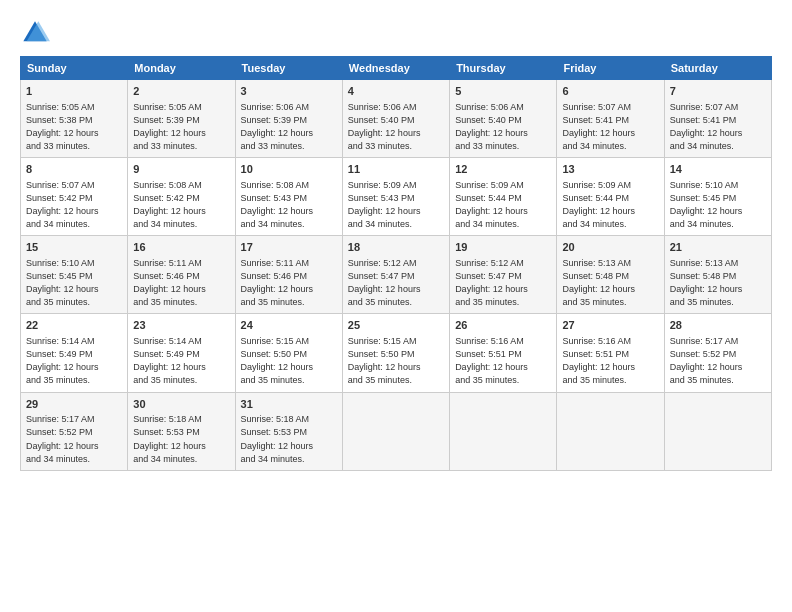  Describe the element at coordinates (718, 353) in the screenshot. I see `calendar-cell: 28Sunrise: 5:17 AMSunset: 5:52 PMDayligh…` at that location.